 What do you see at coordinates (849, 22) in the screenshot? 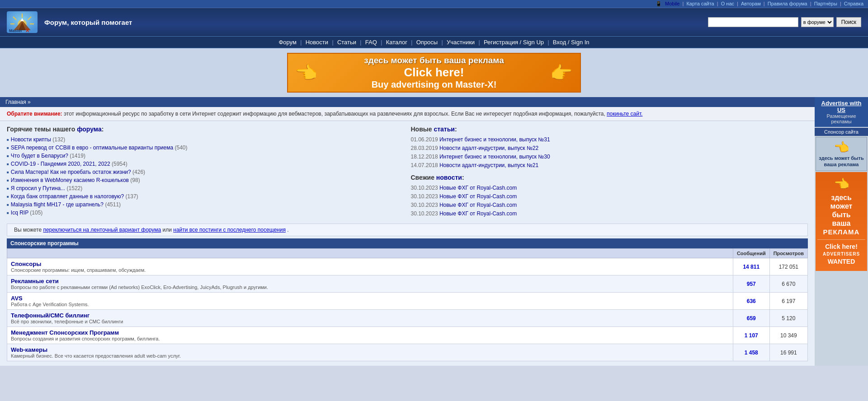
I see `search-button: Поиск` at bounding box center [849, 22].